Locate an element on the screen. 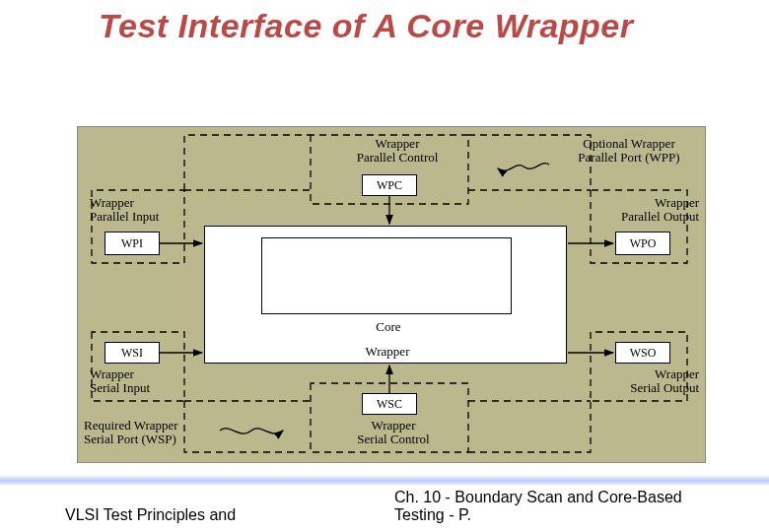  wpp-desc: Optional Wrapper Parallel Port (WPP) is located at coordinates (629, 152).